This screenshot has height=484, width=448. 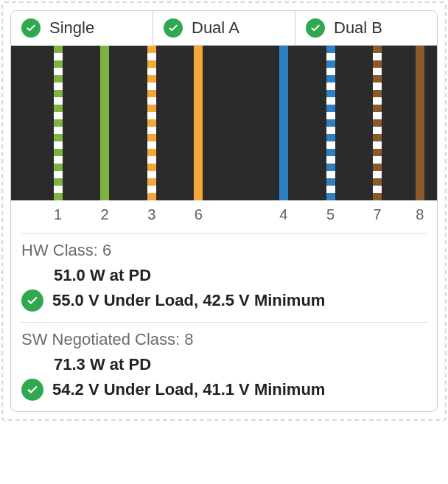 I want to click on tab-dual-a: Dual A, so click(x=224, y=28).